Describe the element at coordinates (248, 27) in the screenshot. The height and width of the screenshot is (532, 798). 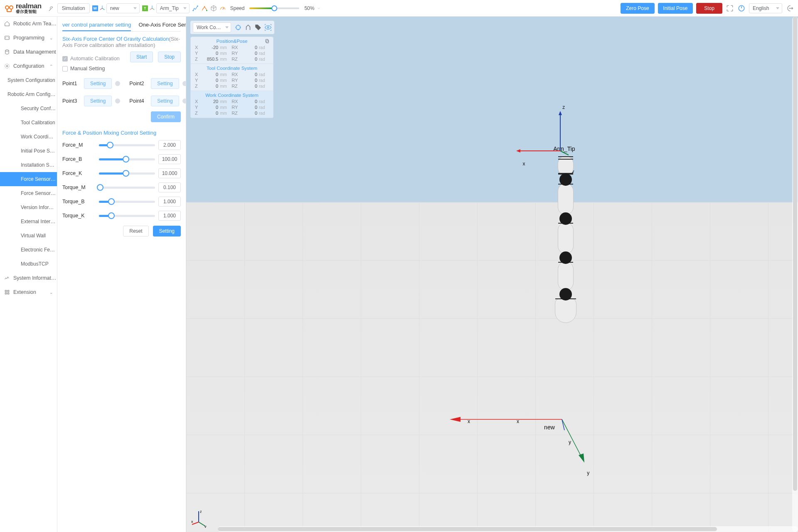
I see `vp-robot-icon` at that location.